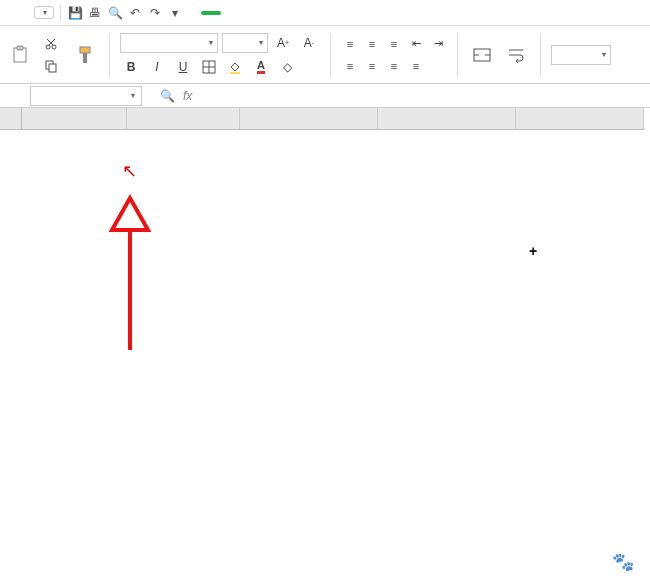  I want to click on col-header-E, so click(580, 119).